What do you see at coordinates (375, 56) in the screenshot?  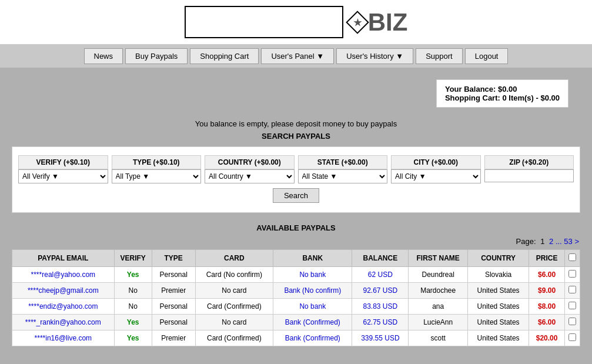 I see `nav-users-history: User's History ▼` at bounding box center [375, 56].